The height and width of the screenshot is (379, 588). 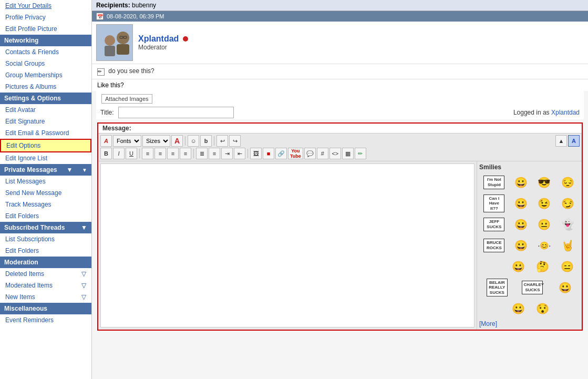 I want to click on user-avatar, so click(x=115, y=43).